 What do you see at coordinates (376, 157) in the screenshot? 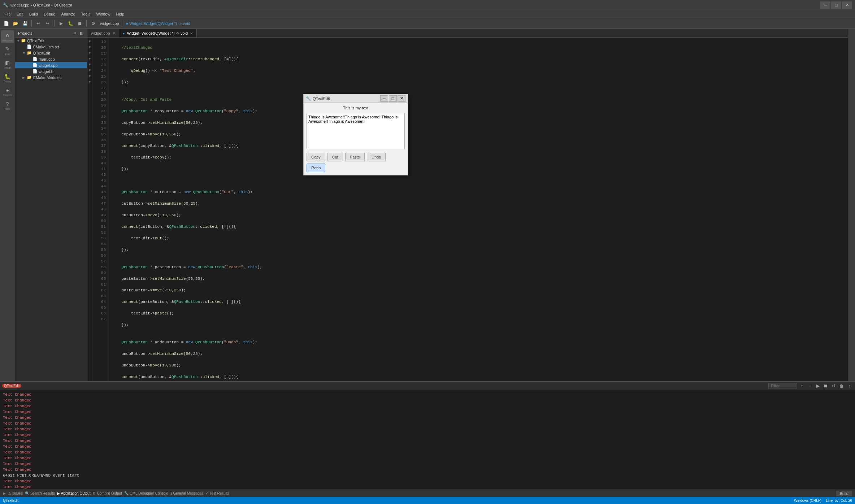
I see `dialog-undo-button: Undo` at bounding box center [376, 157].